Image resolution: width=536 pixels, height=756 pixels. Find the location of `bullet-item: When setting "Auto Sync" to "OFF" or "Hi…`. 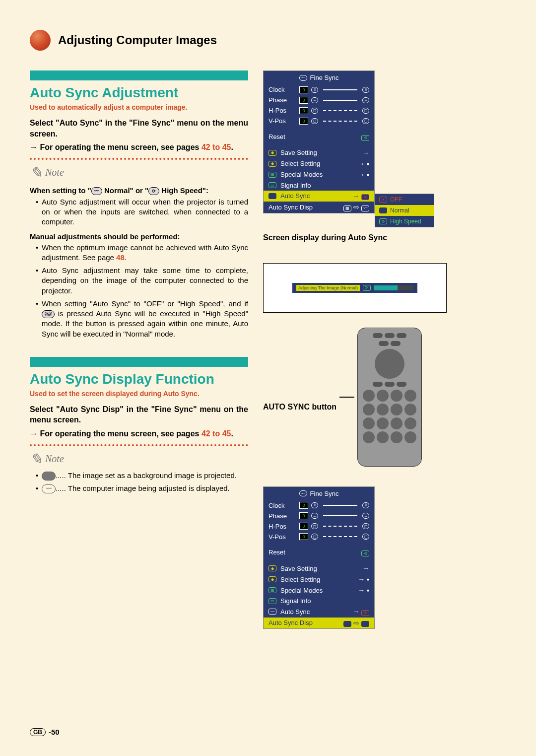

bullet-item: When setting "Auto Sync" to "OFF" or "Hi… is located at coordinates (142, 319).